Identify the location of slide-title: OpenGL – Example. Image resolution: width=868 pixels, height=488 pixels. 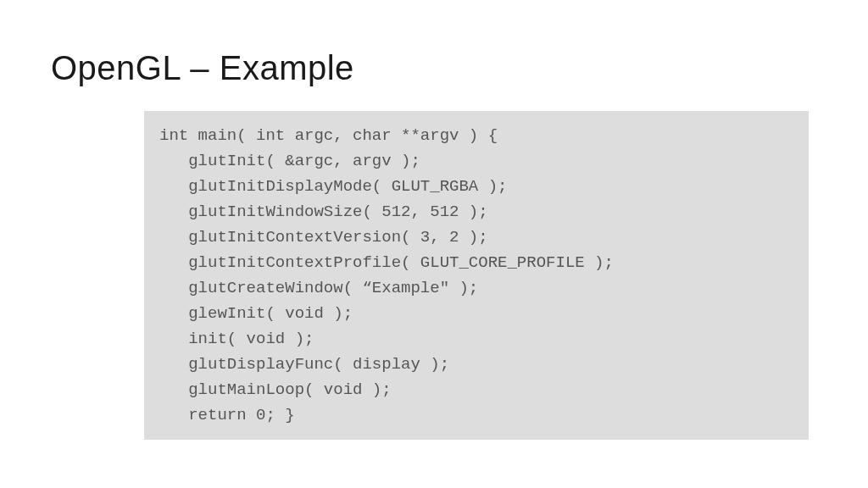
(434, 68).